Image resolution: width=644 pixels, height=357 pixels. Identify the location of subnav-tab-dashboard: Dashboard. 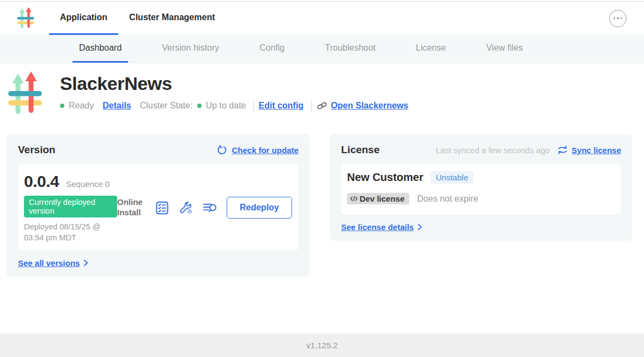
(100, 49).